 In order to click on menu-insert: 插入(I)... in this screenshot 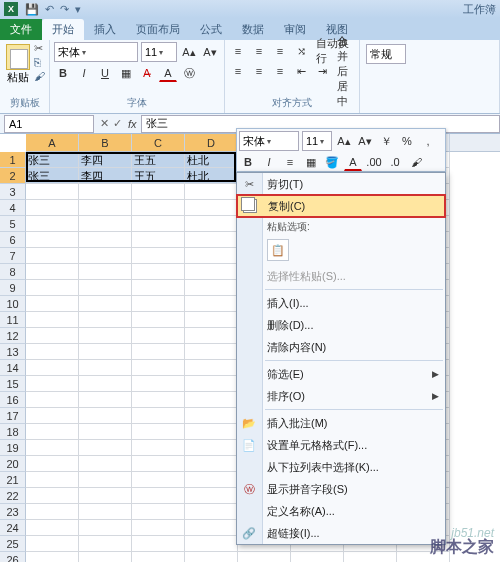, I will do `click(341, 303)`.